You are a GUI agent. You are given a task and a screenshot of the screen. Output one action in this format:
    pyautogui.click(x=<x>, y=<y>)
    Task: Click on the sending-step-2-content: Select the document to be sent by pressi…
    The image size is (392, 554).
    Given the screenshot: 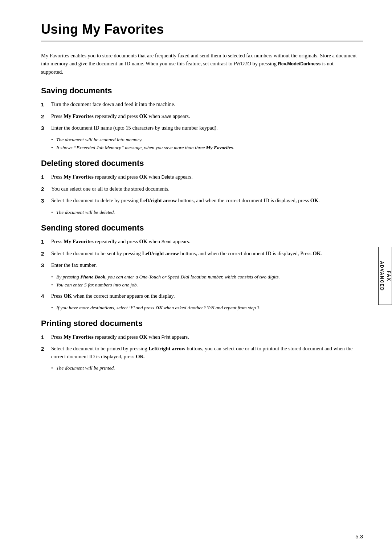 What is the action you would take?
    pyautogui.click(x=204, y=254)
    